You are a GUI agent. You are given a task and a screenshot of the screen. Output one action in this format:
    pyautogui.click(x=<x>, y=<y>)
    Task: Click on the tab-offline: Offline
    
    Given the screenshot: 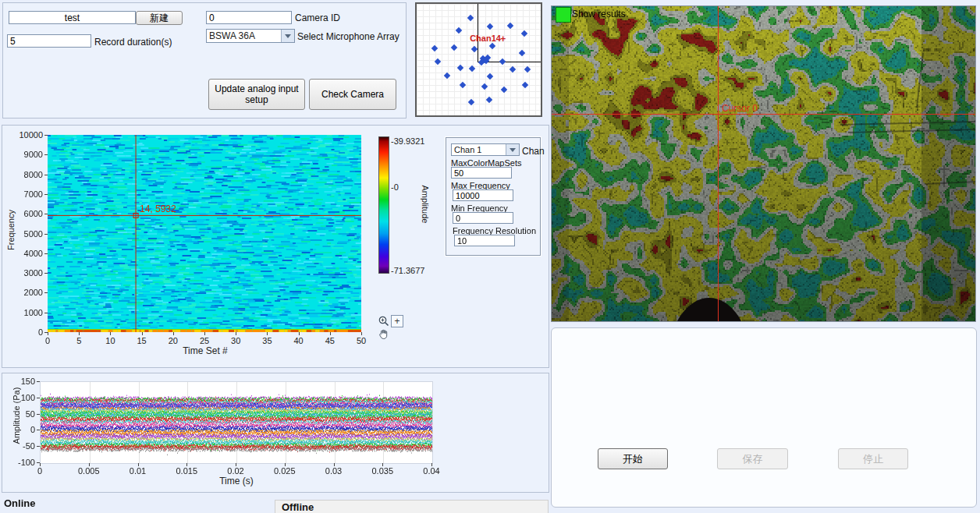 What is the action you would take?
    pyautogui.click(x=412, y=507)
    